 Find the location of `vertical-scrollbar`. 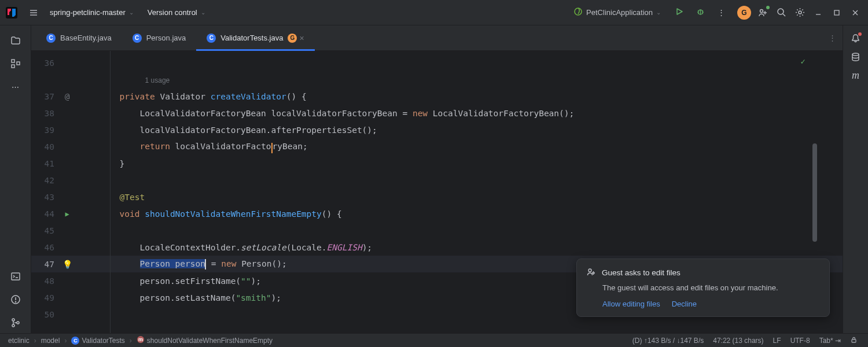

vertical-scrollbar is located at coordinates (814, 195).